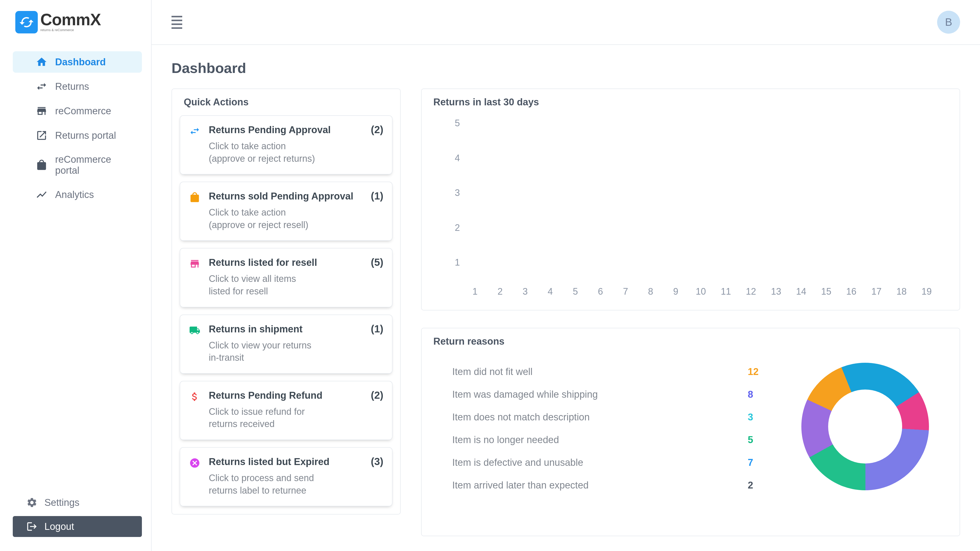 The height and width of the screenshot is (551, 980). What do you see at coordinates (76, 130) in the screenshot?
I see `sidebar-nav: Dashboard Returns reCommerce Returns por…` at bounding box center [76, 130].